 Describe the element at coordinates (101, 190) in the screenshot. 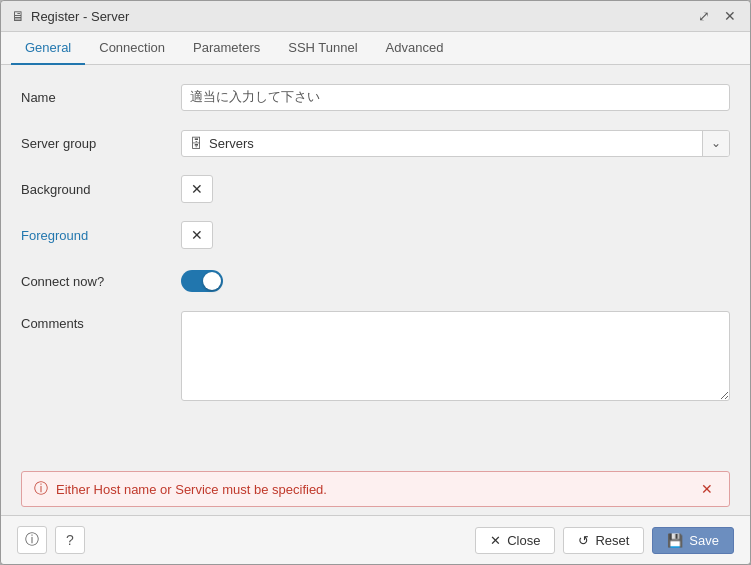

I see `background-label: Background` at that location.